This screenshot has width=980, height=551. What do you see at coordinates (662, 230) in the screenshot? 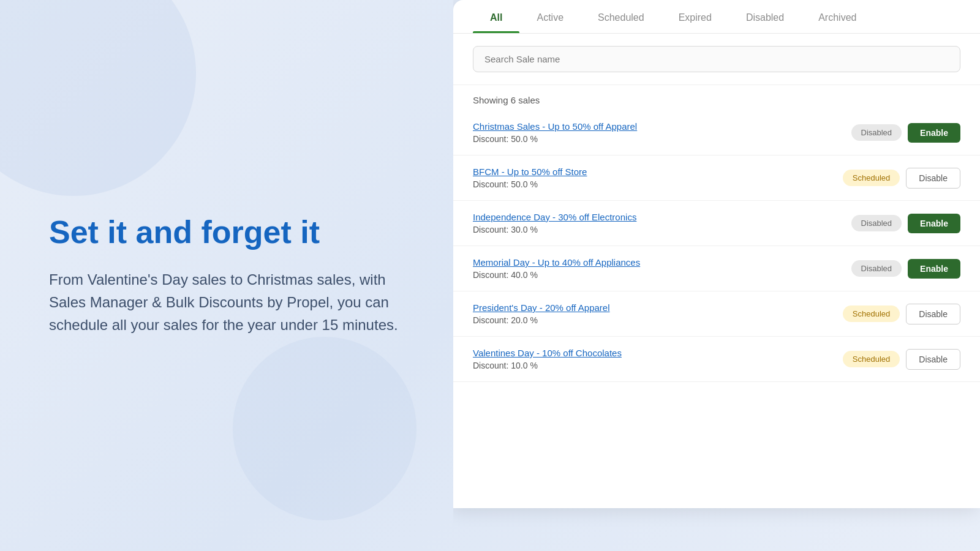
I see `sale-discount: Discount: 30.0 %` at bounding box center [662, 230].